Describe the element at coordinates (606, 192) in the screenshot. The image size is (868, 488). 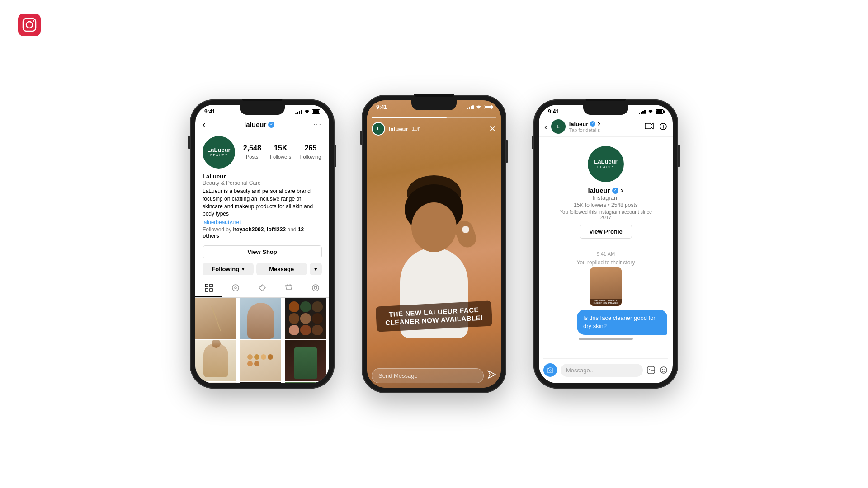
I see `dm-account-info: LaLueur BEAUTY lalueur ✓ Instagram 15K f…` at that location.